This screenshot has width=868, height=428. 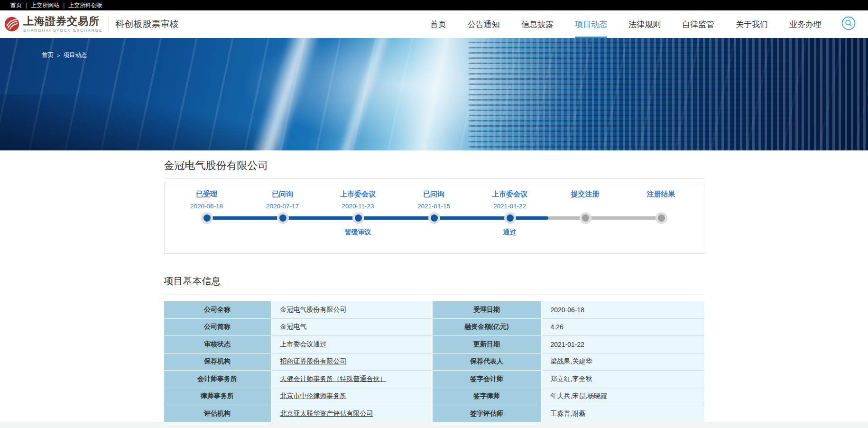 I want to click on section-title-basic-info: 项目基本信息, so click(x=434, y=285).